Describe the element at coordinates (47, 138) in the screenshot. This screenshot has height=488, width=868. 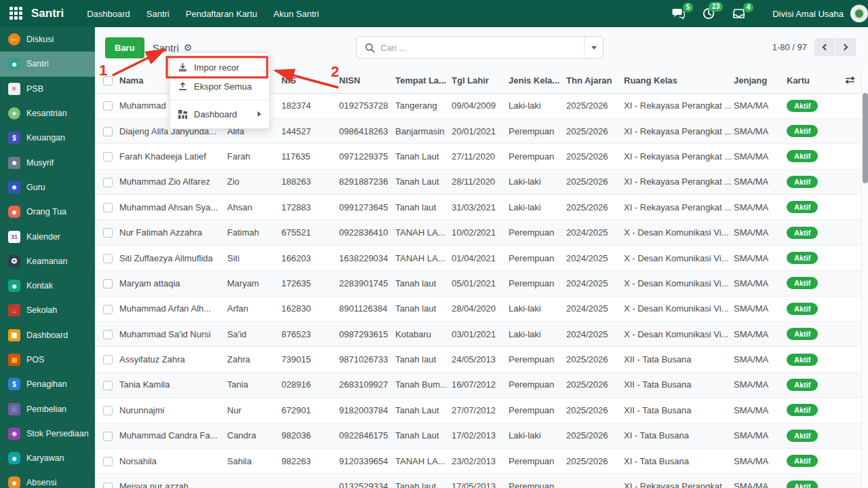
I see `sidebar-item-keuangan: $Keuangan` at that location.